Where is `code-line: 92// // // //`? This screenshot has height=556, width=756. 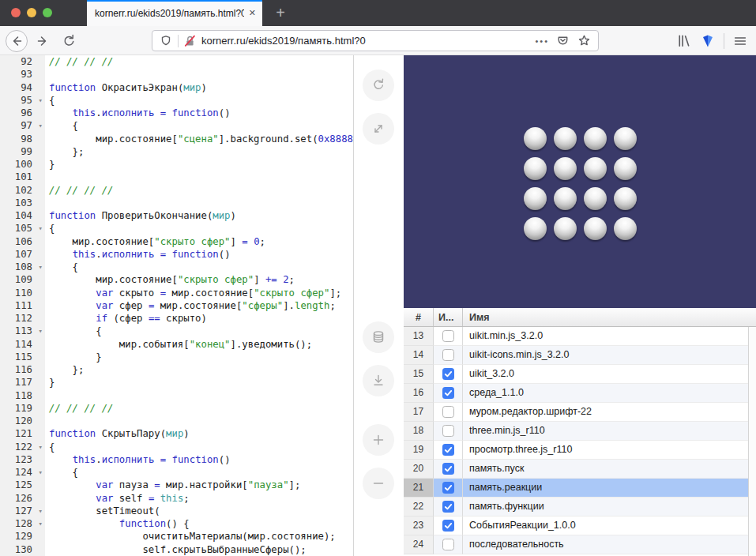
code-line: 92// // // // is located at coordinates (177, 62).